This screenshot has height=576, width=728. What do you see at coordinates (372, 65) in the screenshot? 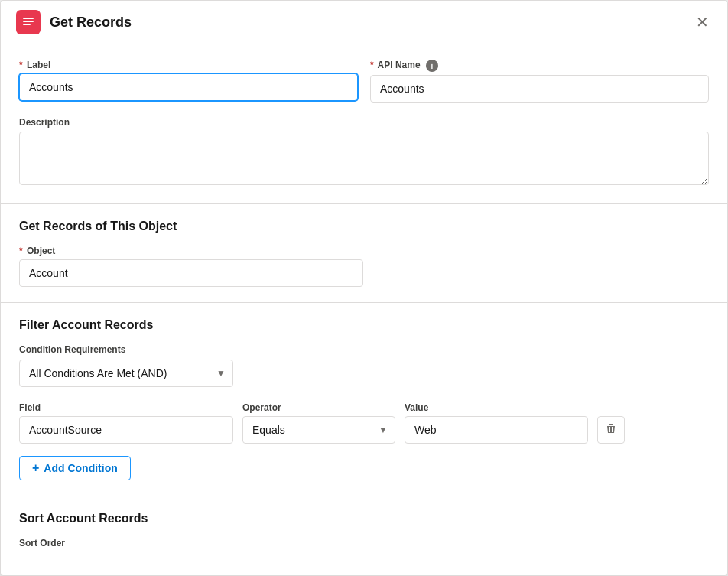
I see `api-name-required-star: *` at bounding box center [372, 65].